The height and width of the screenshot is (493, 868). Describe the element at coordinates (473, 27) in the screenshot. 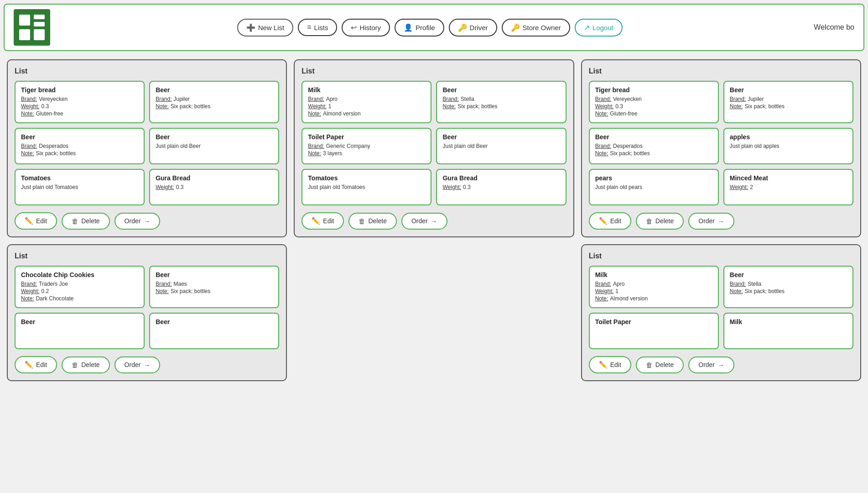

I see `driver-button: 🔑 Driver` at that location.